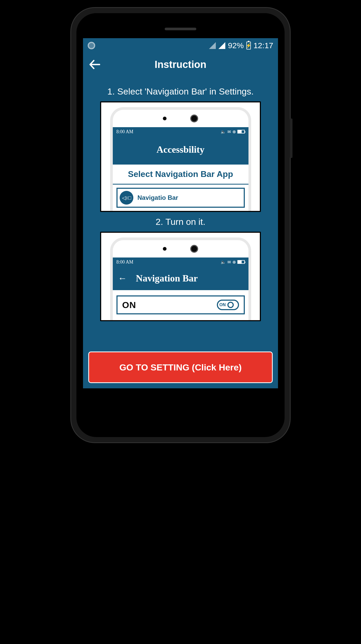  Describe the element at coordinates (180, 92) in the screenshot. I see `step-1-label: 1. Select 'Navigation Bar' in Settings.` at that location.